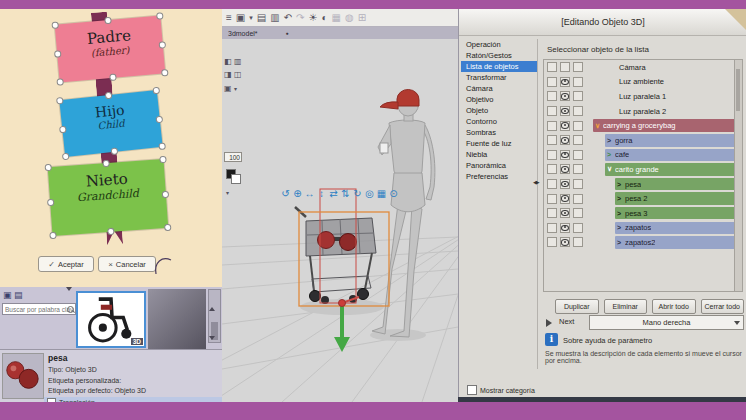  I want to click on red-cap, so click(400, 99).